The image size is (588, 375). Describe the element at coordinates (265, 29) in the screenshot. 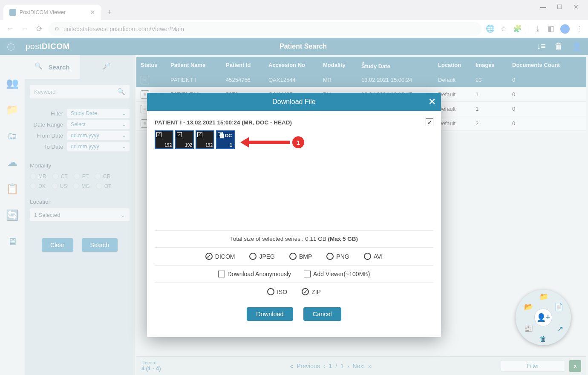

I see `address-bar: ⚙ unitedstateswest.postdicom.com/Viewer/…` at that location.